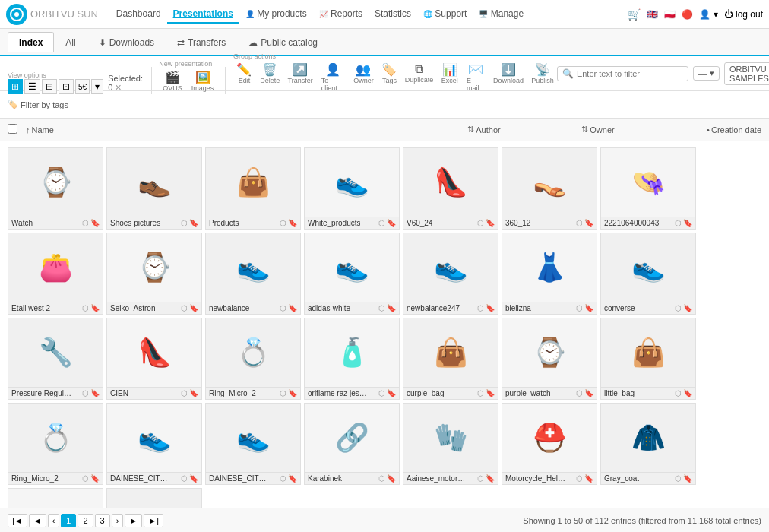 The height and width of the screenshot is (532, 769). What do you see at coordinates (623, 74) in the screenshot?
I see `filter-search: 🔍` at bounding box center [623, 74].